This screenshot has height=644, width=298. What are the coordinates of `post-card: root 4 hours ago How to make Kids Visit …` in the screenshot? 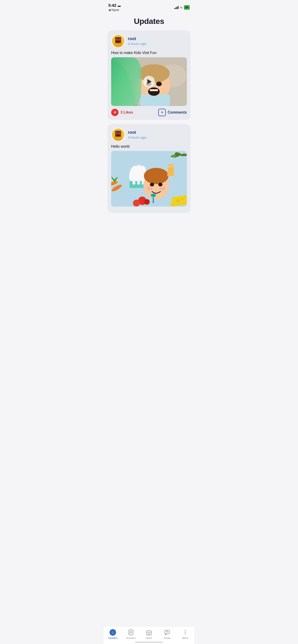 It's located at (149, 75).